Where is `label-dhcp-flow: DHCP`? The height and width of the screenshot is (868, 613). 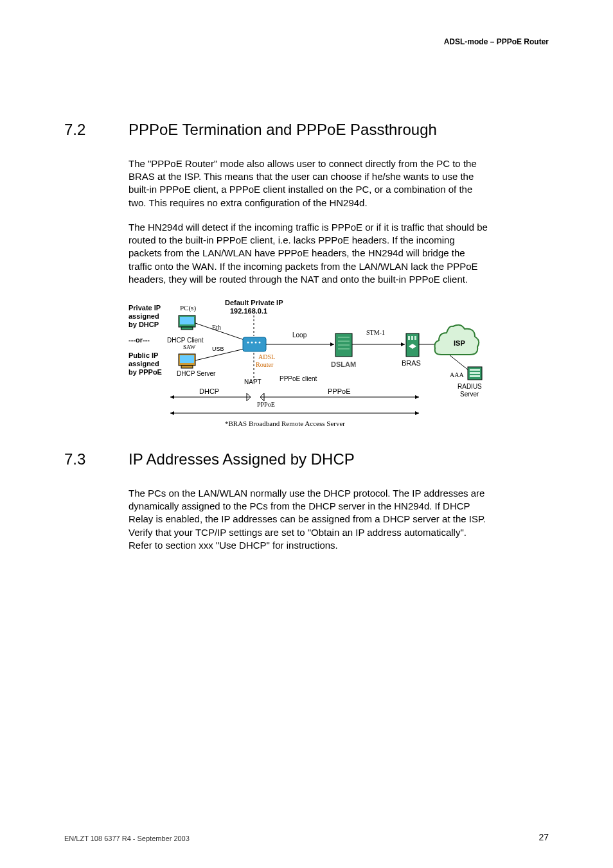
label-dhcp-flow: DHCP is located at coordinates (209, 391).